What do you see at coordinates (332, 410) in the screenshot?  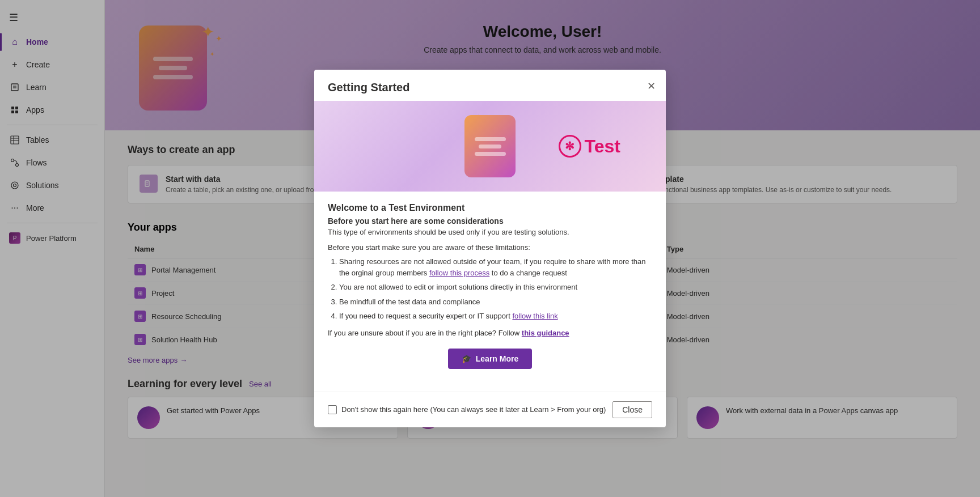 I see `dont-show-checkbox` at bounding box center [332, 410].